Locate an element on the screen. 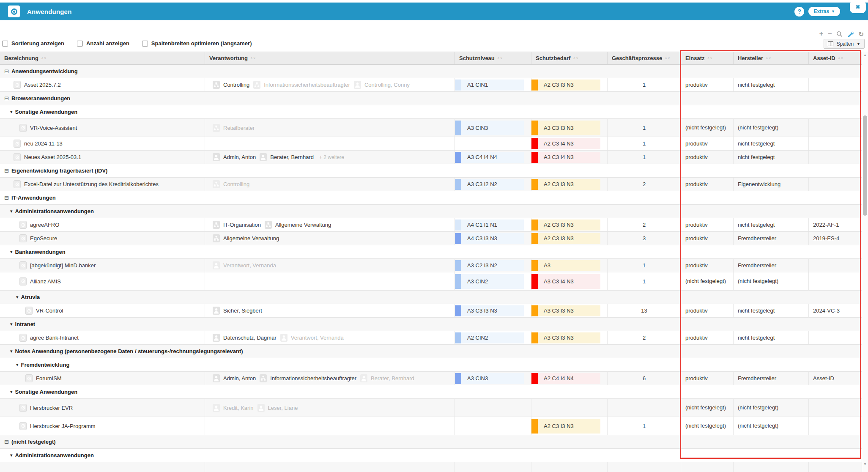 Image resolution: width=868 pixels, height=472 pixels. table-row: EgoSecureAllgemeine VerwaltungA4 C3 I3 N… is located at coordinates (431, 239).